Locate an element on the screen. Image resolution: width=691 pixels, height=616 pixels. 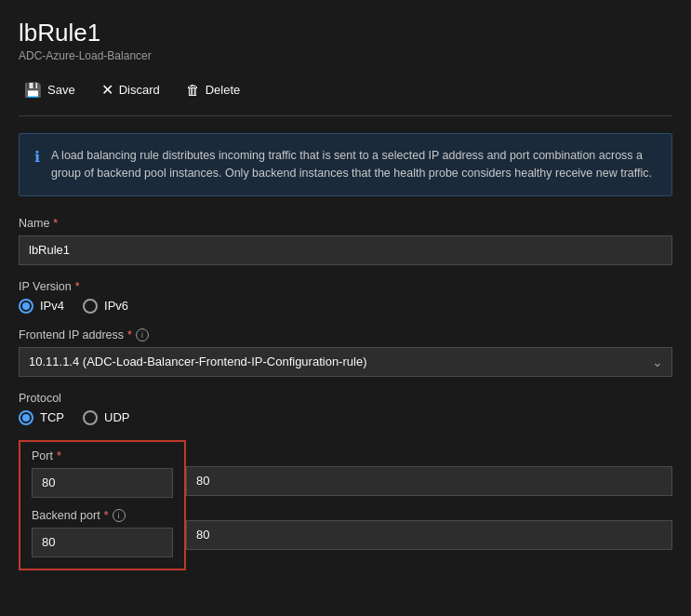
ipv6-radio-label: IPv6 is located at coordinates (106, 306).